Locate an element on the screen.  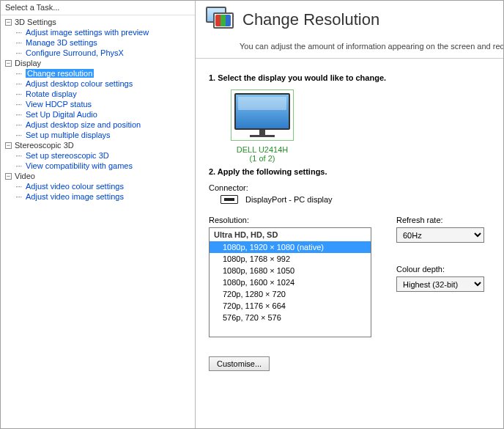
tree-item: ····Manage 3D settings is located at coordinates (105, 43).